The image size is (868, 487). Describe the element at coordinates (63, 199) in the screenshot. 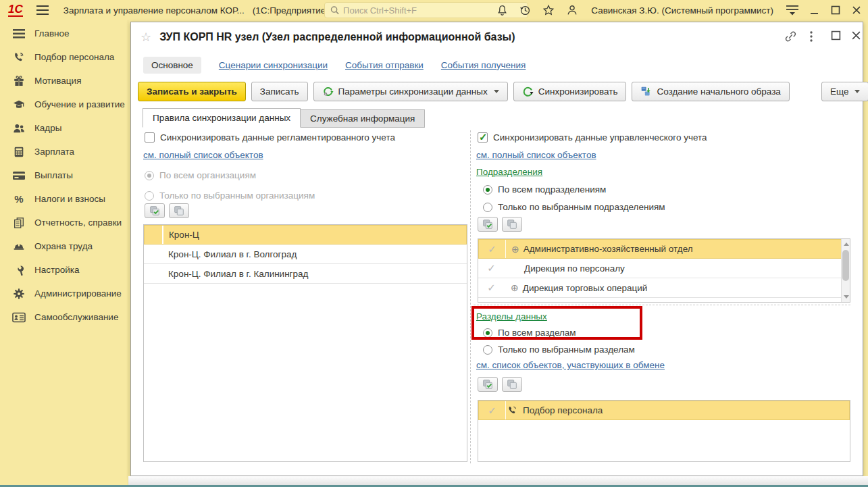

I see `sidebar-item-taxes: % Налоги и взносы` at that location.